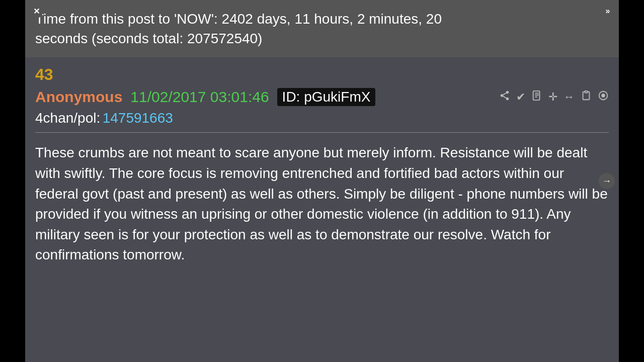 The height and width of the screenshot is (362, 644). What do you see at coordinates (322, 29) in the screenshot?
I see `time-banner: Time from this post to 'NOW': 2402 days,…` at bounding box center [322, 29].